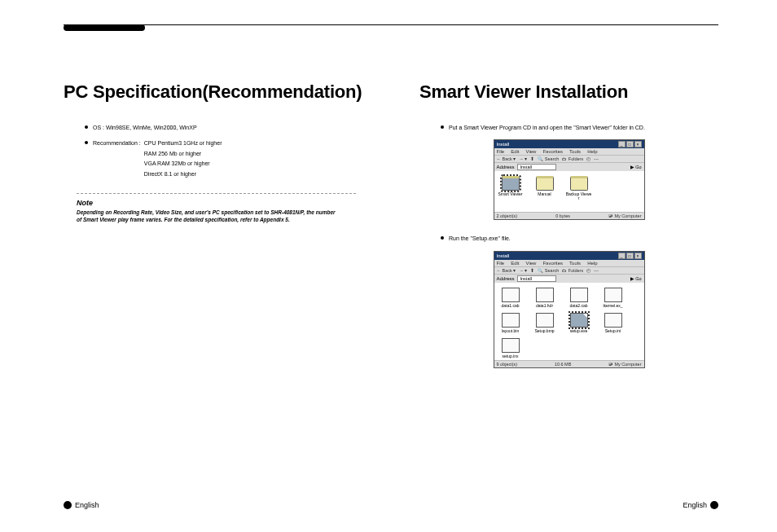 Image resolution: width=777 pixels, height=532 pixels. I want to click on rec-line: DirectX 8.1 or higher, so click(183, 174).